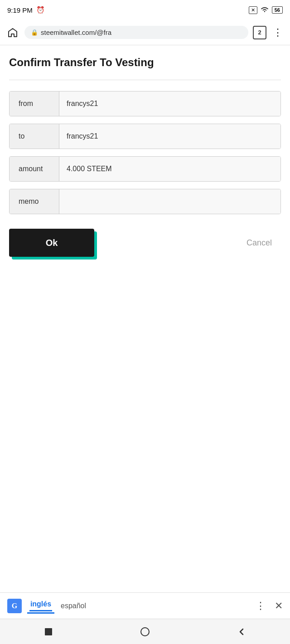  I want to click on translation-close-button: ✕, so click(279, 606).